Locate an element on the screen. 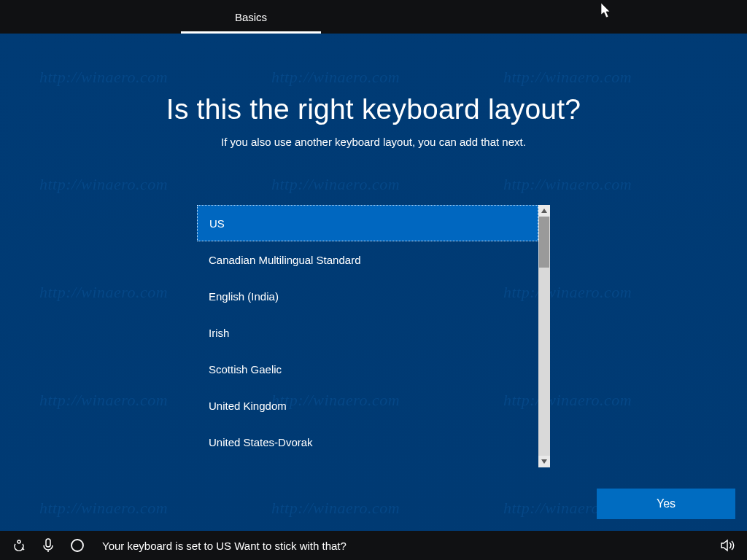 Image resolution: width=747 pixels, height=560 pixels. list-item-label: United States-Dvorak is located at coordinates (261, 442).